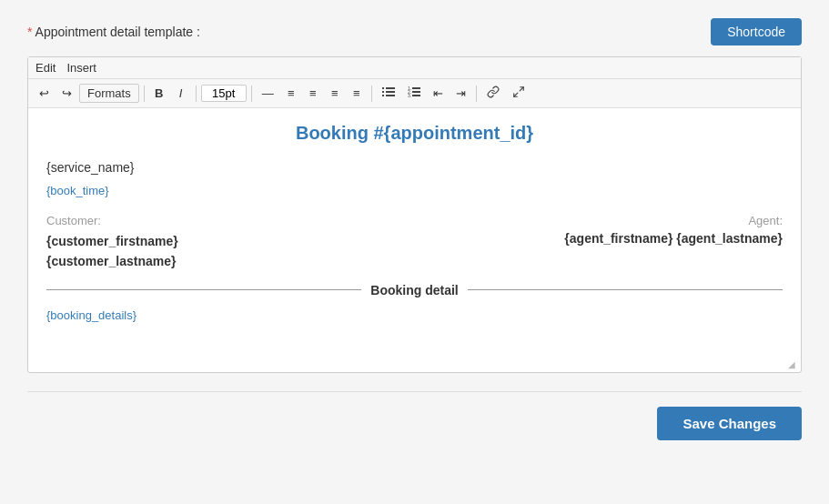 The width and height of the screenshot is (829, 504). What do you see at coordinates (287, 241) in the screenshot?
I see `customer-firstname: {customer_firstname}` at bounding box center [287, 241].